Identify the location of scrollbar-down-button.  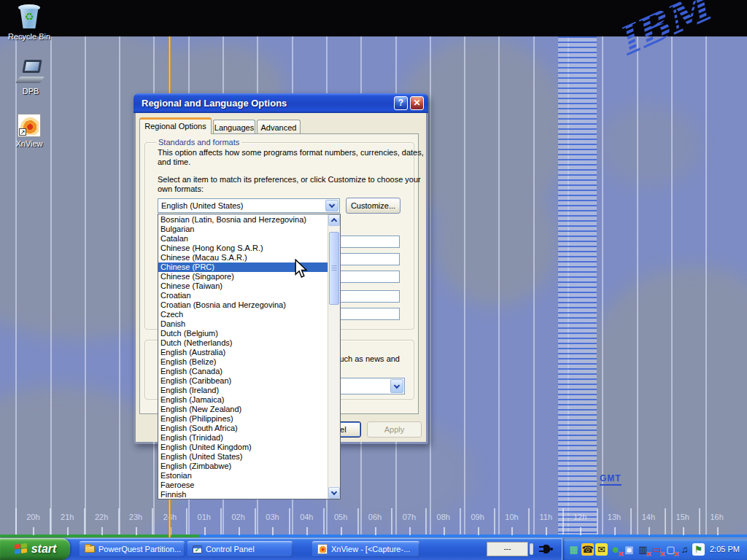
(334, 493).